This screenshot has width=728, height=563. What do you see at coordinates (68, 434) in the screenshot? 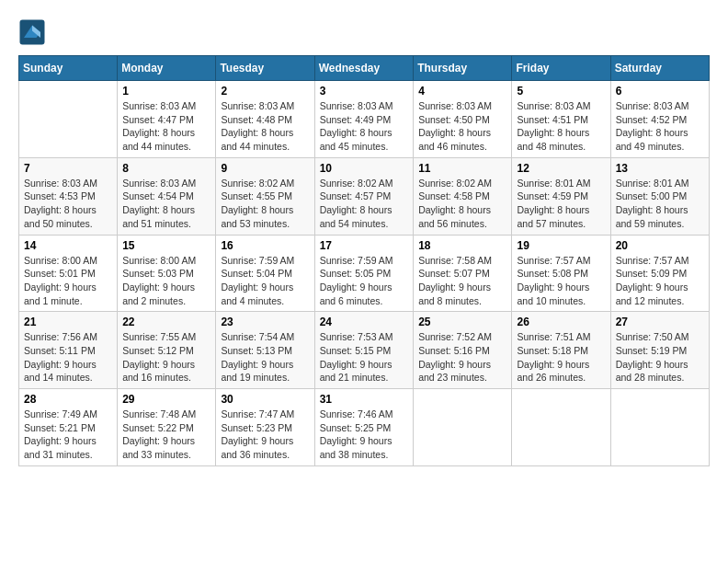
I see `day-info: Sunrise: 7:49 AMSunset: 5:21 PMDaylight:…` at bounding box center [68, 434].